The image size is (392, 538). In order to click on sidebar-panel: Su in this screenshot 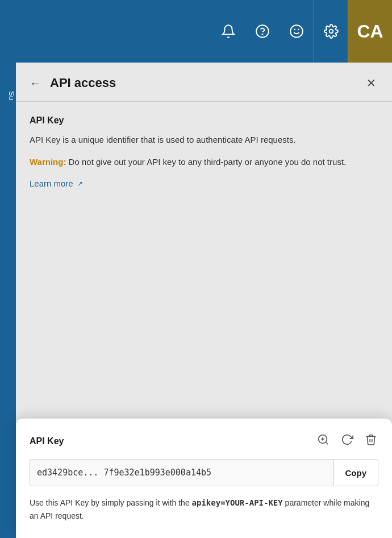, I will do `click(8, 300)`.